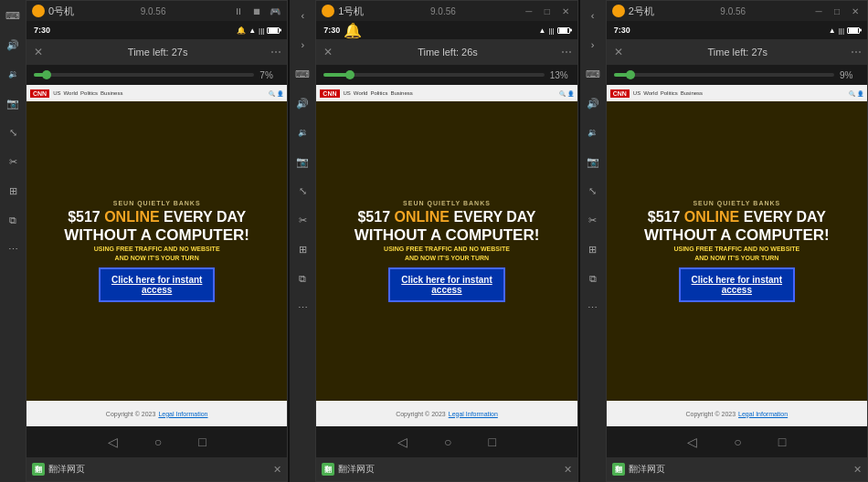 The height and width of the screenshot is (482, 868). What do you see at coordinates (113, 442) in the screenshot?
I see `back-btn-0: ◁` at bounding box center [113, 442].